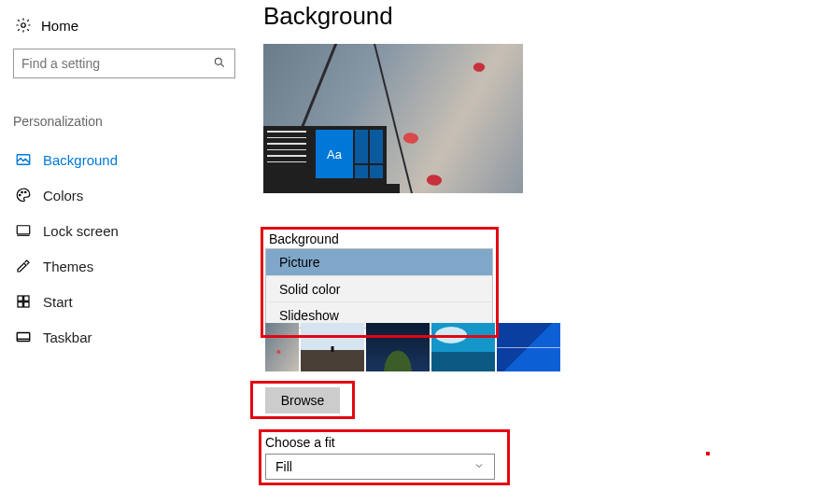 This screenshot has height=504, width=833. Describe the element at coordinates (60, 26) in the screenshot. I see `home-label: Home` at that location.